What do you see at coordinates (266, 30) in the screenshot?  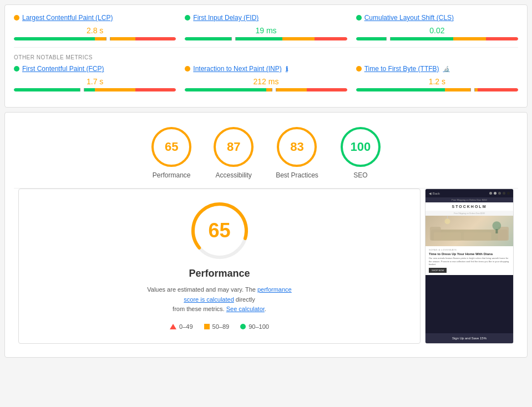 I see `fid-value: 19 ms` at bounding box center [266, 30].